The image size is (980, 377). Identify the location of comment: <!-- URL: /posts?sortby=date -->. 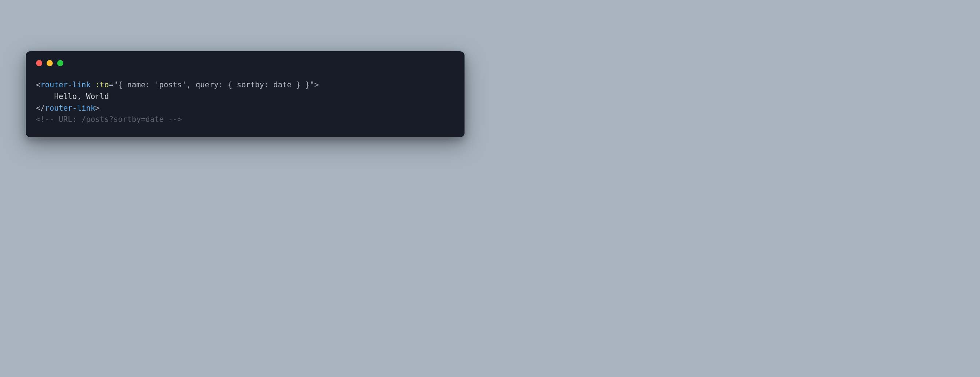
(109, 119).